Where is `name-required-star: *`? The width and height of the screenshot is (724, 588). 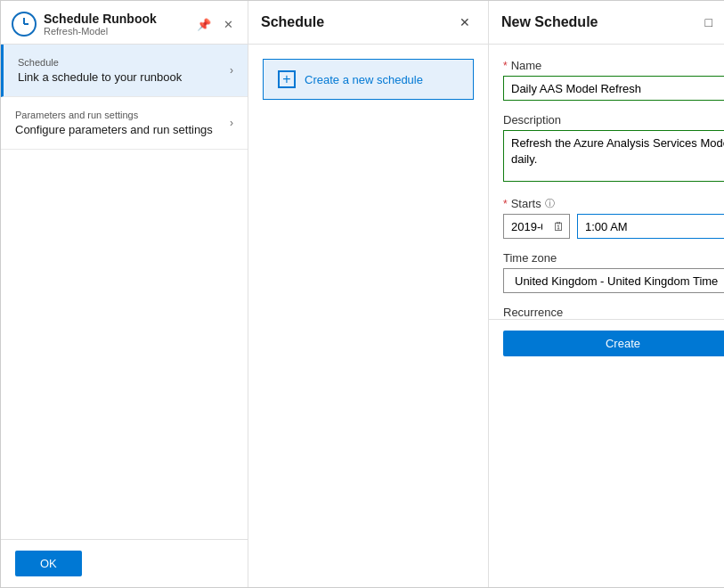 name-required-star: * is located at coordinates (506, 66).